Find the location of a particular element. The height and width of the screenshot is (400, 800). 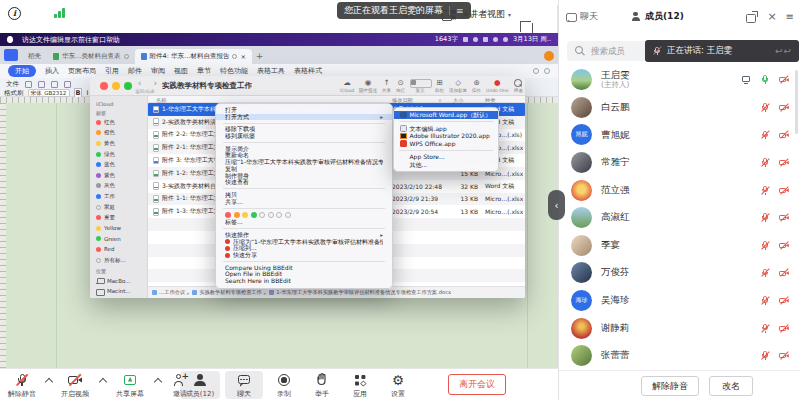

panel-more-icon: ≡ is located at coordinates (790, 16).